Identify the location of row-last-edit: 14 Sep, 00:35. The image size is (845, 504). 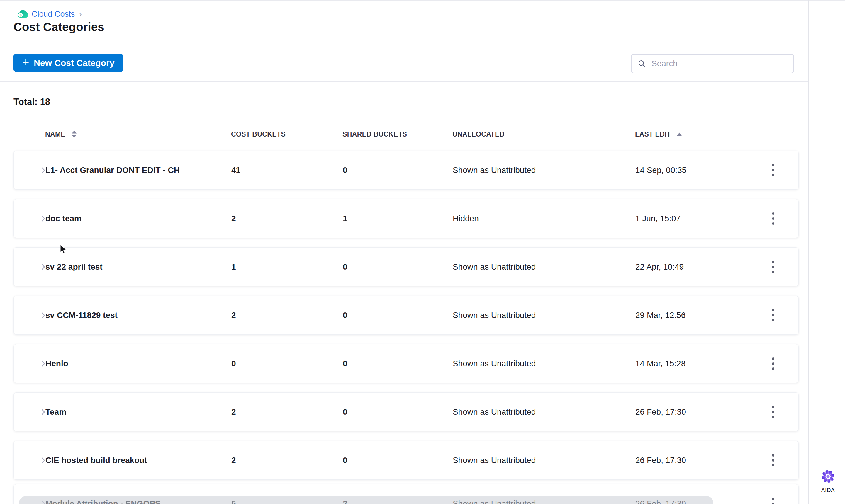
(661, 170).